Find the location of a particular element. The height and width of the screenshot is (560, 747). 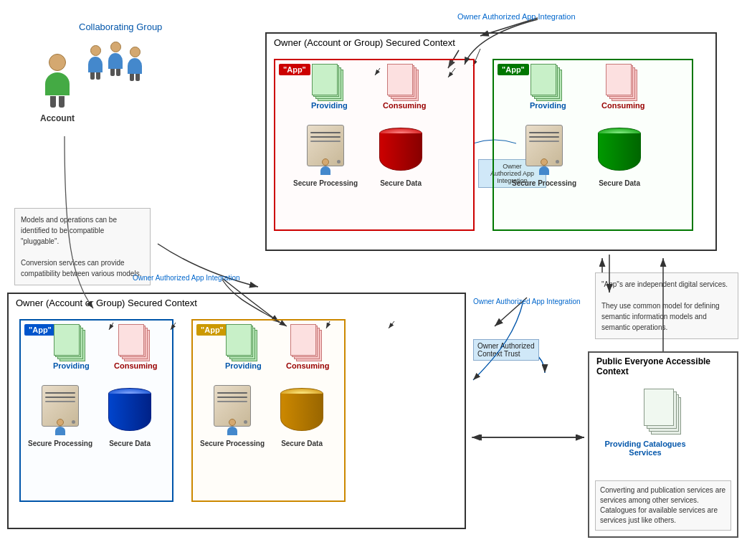

top-red-consuming-label: Consuming is located at coordinates (404, 105).